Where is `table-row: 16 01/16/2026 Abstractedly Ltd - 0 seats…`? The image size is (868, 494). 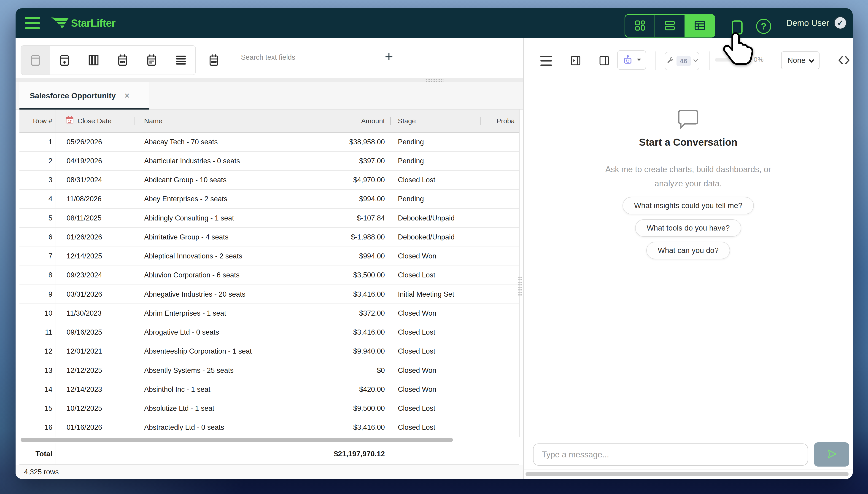
table-row: 16 01/16/2026 Abstractedly Ltd - 0 seats… is located at coordinates (269, 428).